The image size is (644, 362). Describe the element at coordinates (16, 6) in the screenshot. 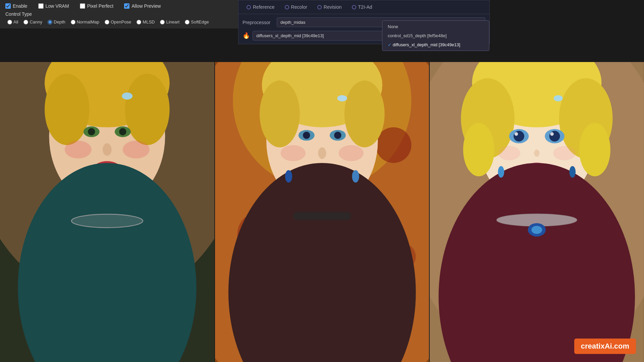

I see `enable-checkbox: Enable` at that location.